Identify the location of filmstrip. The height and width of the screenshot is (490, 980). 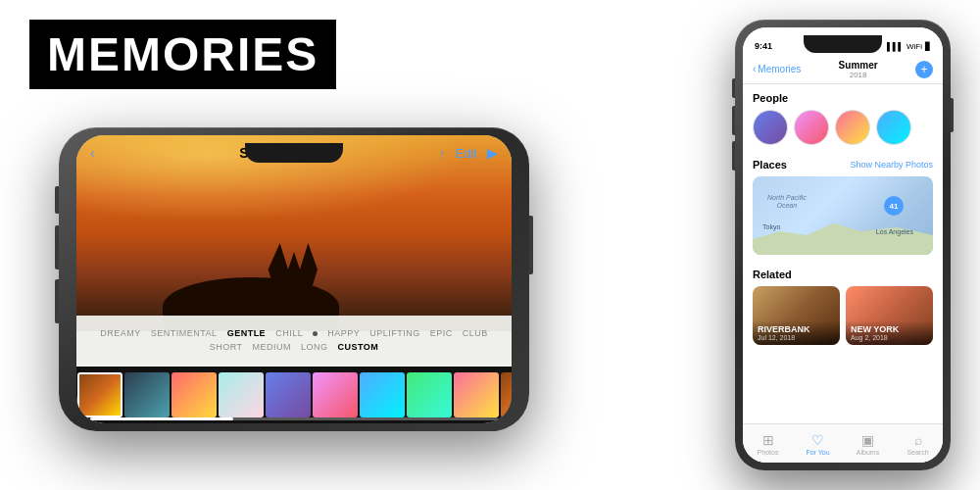
(294, 395).